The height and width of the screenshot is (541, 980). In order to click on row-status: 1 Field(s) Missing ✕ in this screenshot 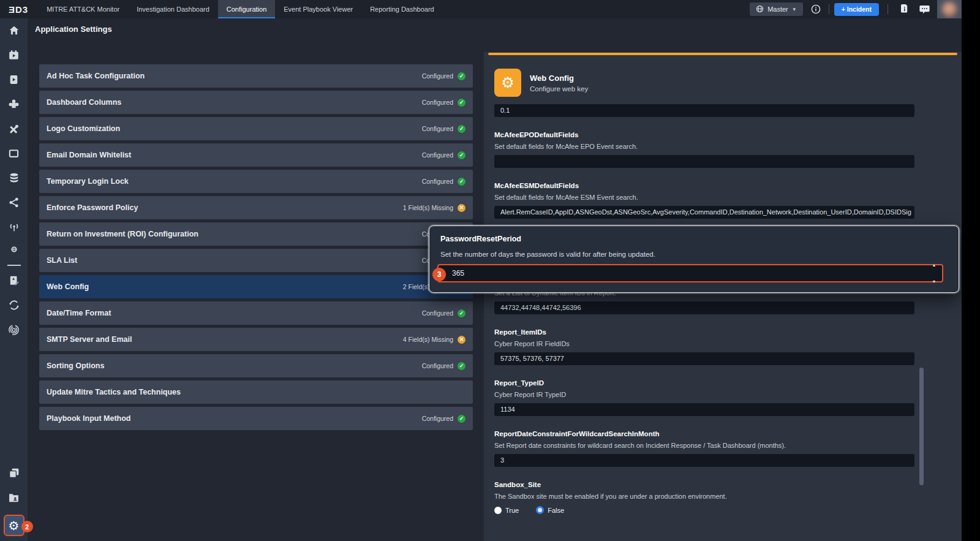, I will do `click(434, 208)`.